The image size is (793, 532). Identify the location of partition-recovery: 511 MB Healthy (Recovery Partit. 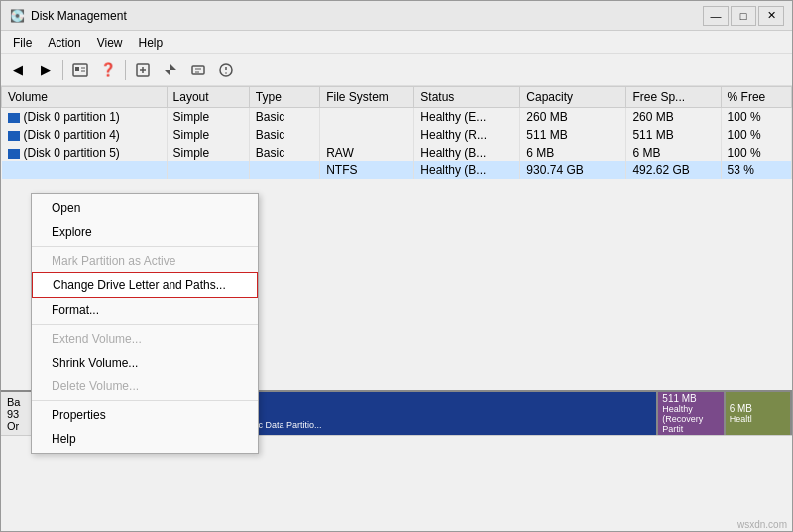
(692, 414).